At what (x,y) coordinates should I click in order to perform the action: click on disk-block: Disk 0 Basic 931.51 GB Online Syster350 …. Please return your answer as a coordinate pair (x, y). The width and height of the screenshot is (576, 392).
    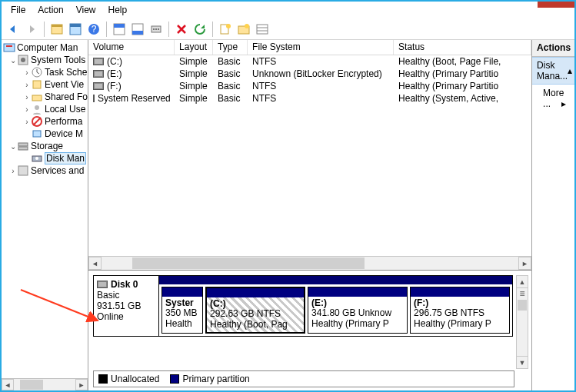
    Looking at the image, I should click on (303, 306).